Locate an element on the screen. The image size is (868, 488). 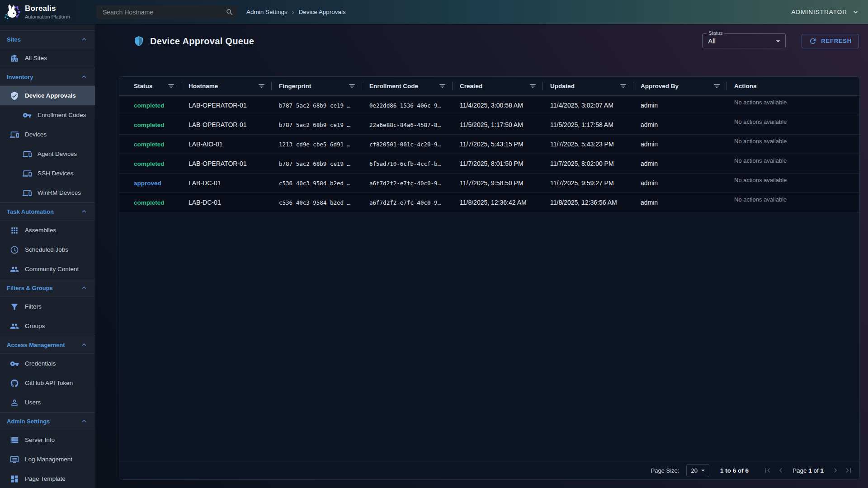
search-input is located at coordinates (167, 12).